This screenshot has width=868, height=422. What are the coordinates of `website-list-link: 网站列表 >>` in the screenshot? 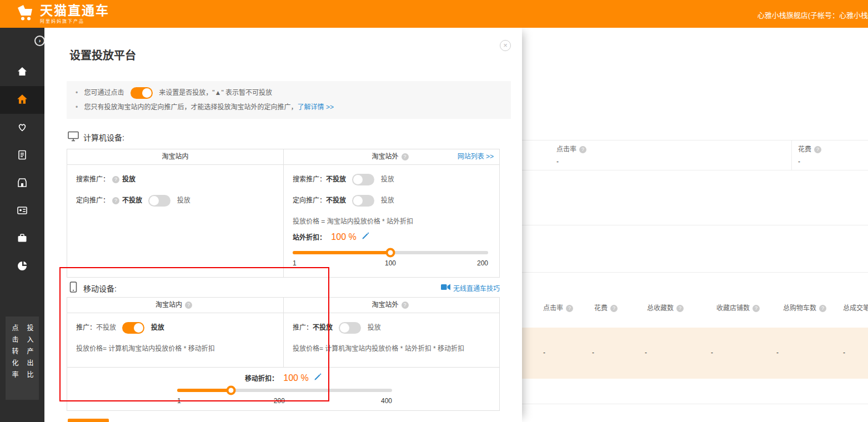 It's located at (475, 157).